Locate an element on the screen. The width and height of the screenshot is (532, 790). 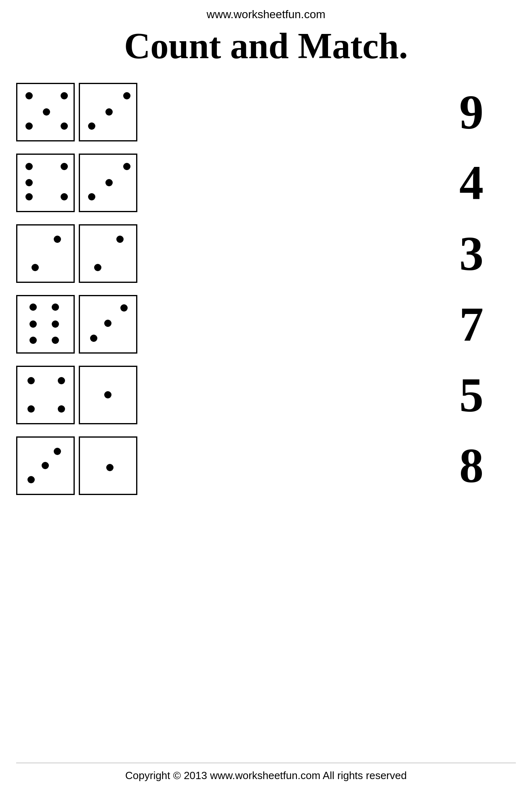
row-6: 8 is located at coordinates (266, 466).